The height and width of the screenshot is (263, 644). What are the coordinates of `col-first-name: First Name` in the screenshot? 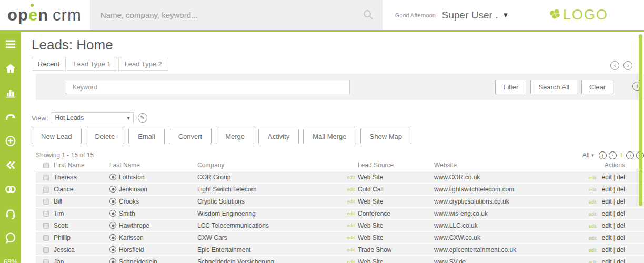 It's located at (82, 165).